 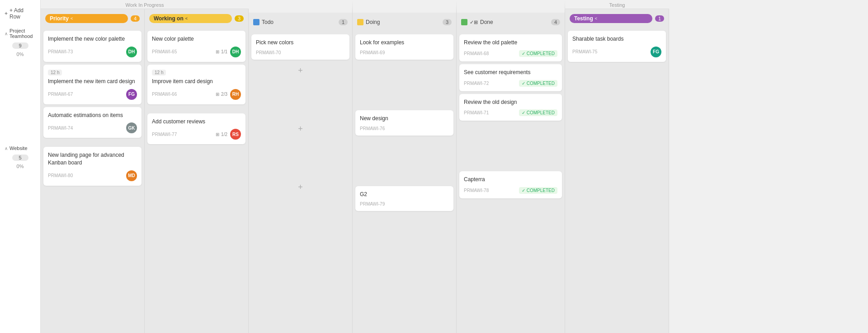 I want to click on card-capterra: Capterra PRMAWI-78 ✓ COMPLETED, so click(x=511, y=185).